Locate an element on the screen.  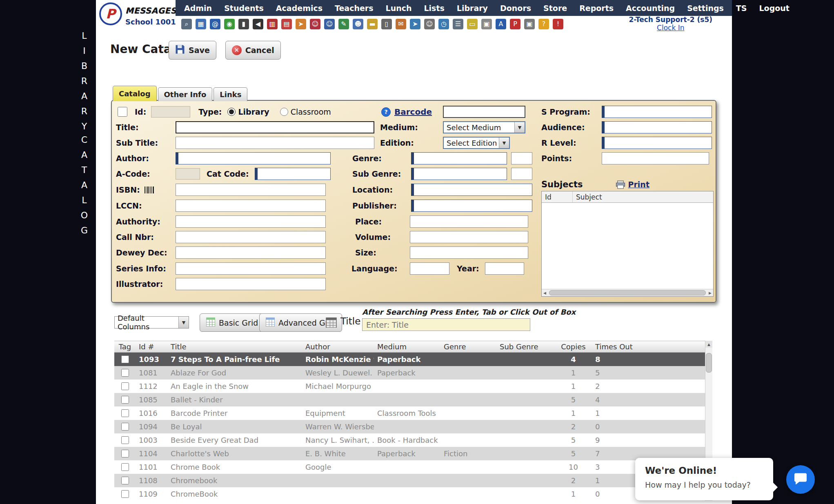
edition-select: Select Edition ▼ is located at coordinates (476, 143).